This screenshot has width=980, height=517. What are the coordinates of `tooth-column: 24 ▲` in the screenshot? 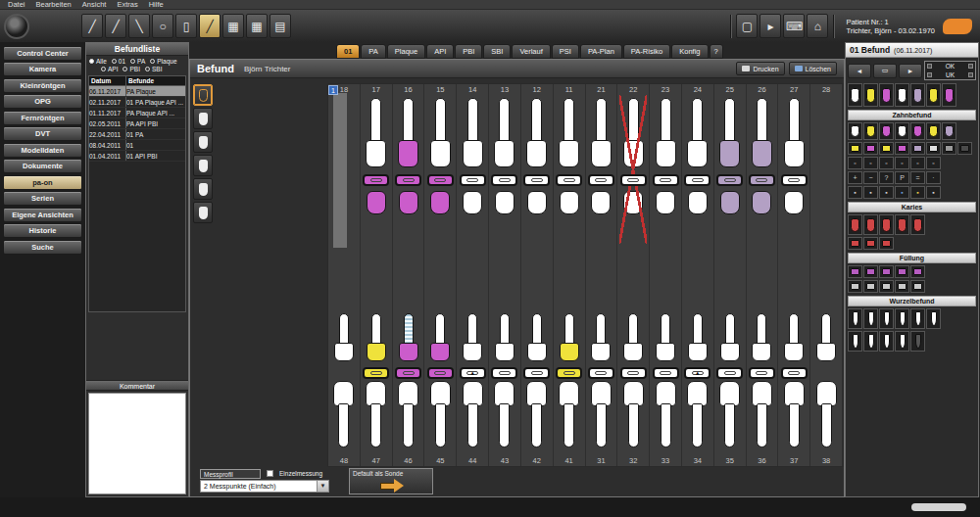 It's located at (698, 275).